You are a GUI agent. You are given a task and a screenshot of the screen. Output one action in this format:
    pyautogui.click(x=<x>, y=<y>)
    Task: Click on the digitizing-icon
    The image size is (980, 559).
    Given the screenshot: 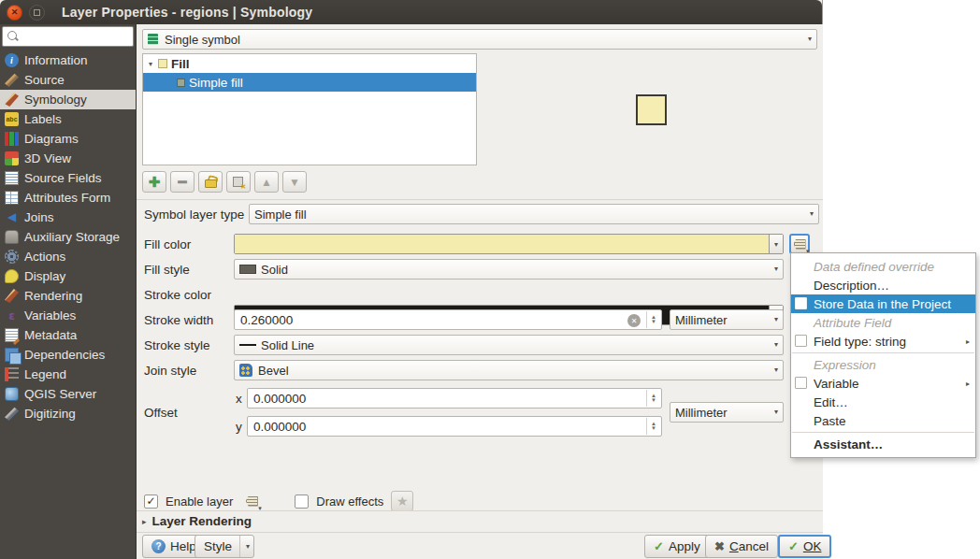 What is the action you would take?
    pyautogui.click(x=11, y=413)
    